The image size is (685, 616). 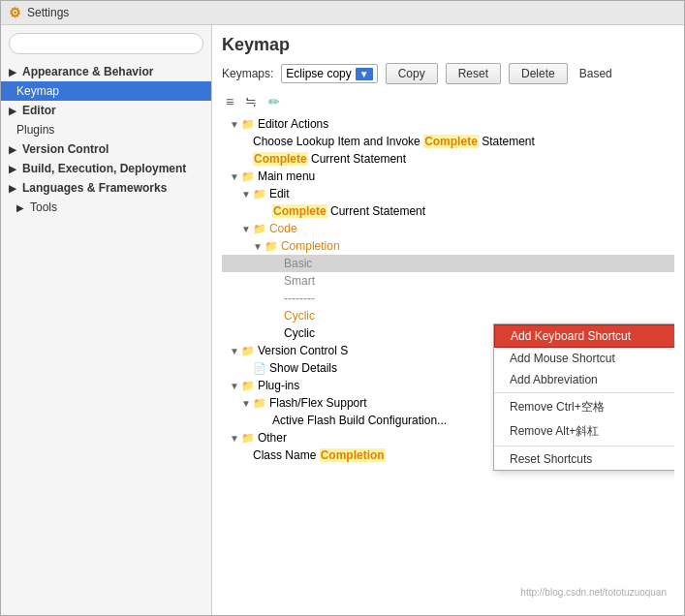 I want to click on tree-item-label: Show Details, so click(x=303, y=368).